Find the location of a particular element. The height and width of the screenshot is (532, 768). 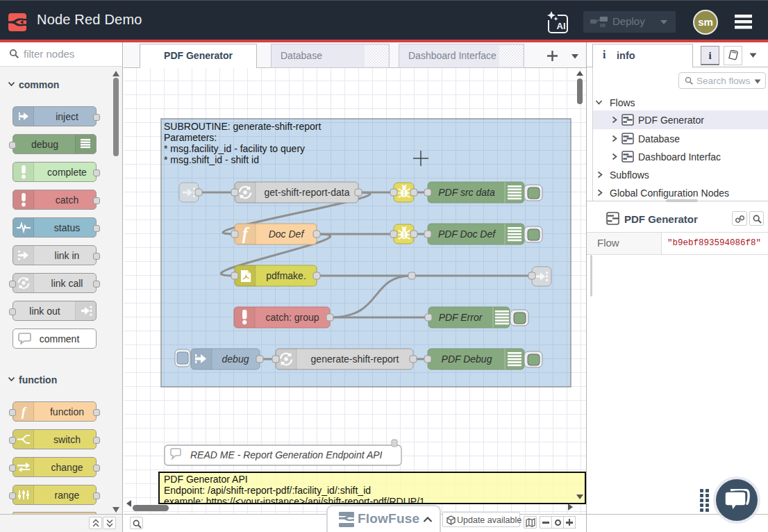

svg-text: Doc Def is located at coordinates (287, 234).